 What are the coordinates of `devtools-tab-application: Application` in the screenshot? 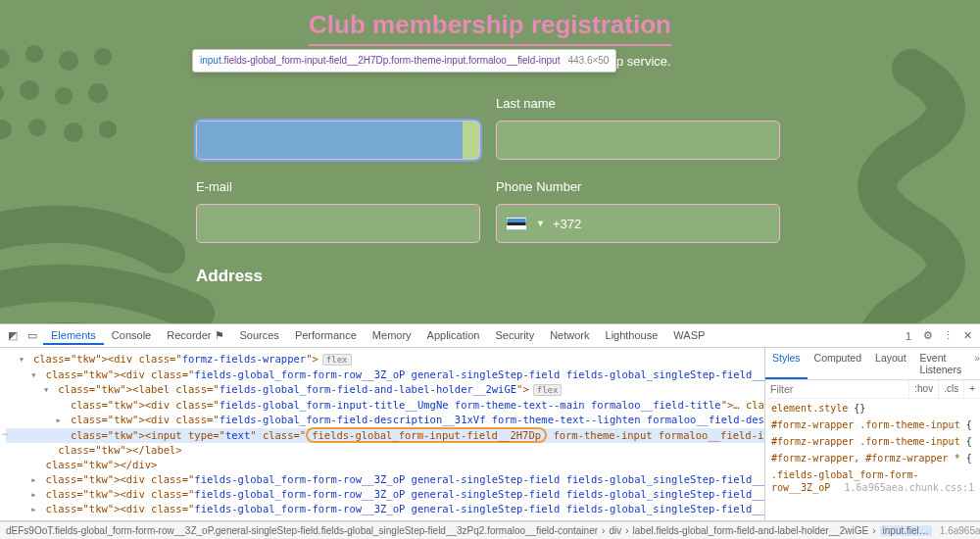 It's located at (454, 335).